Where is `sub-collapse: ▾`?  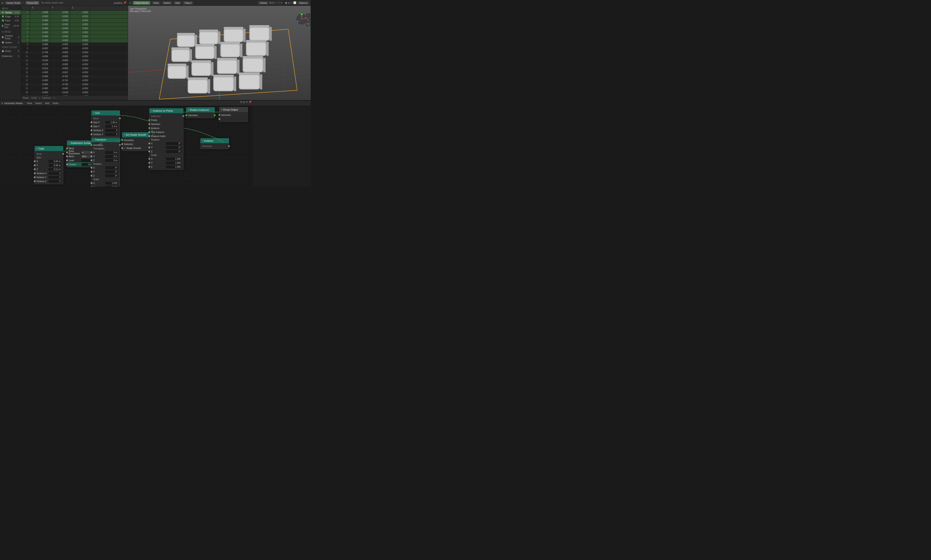 sub-collapse: ▾ is located at coordinates (69, 143).